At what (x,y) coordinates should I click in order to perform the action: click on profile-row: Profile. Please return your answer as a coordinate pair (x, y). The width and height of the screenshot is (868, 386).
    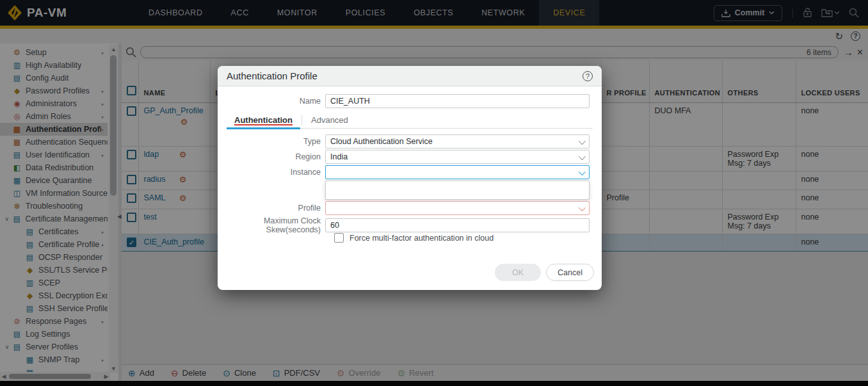
    Looking at the image, I should click on (410, 208).